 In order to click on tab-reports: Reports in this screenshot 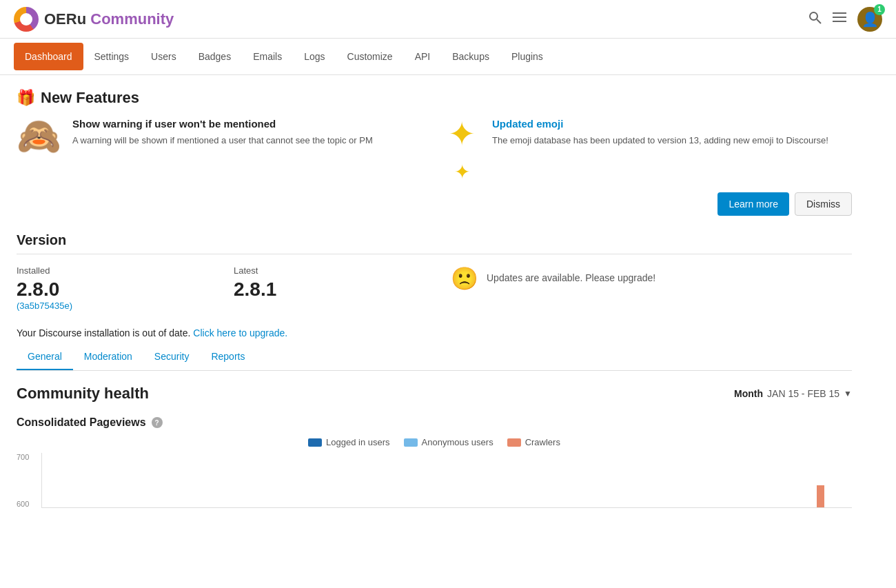, I will do `click(227, 357)`.